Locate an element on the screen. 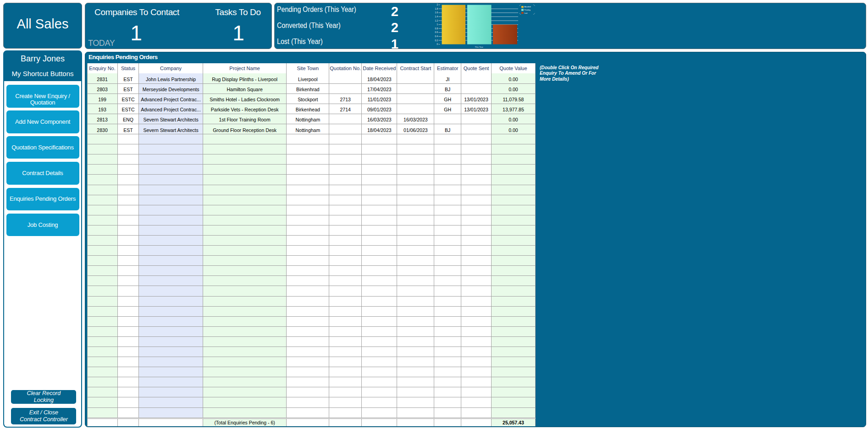  svg-text: Lost is located at coordinates (526, 13).